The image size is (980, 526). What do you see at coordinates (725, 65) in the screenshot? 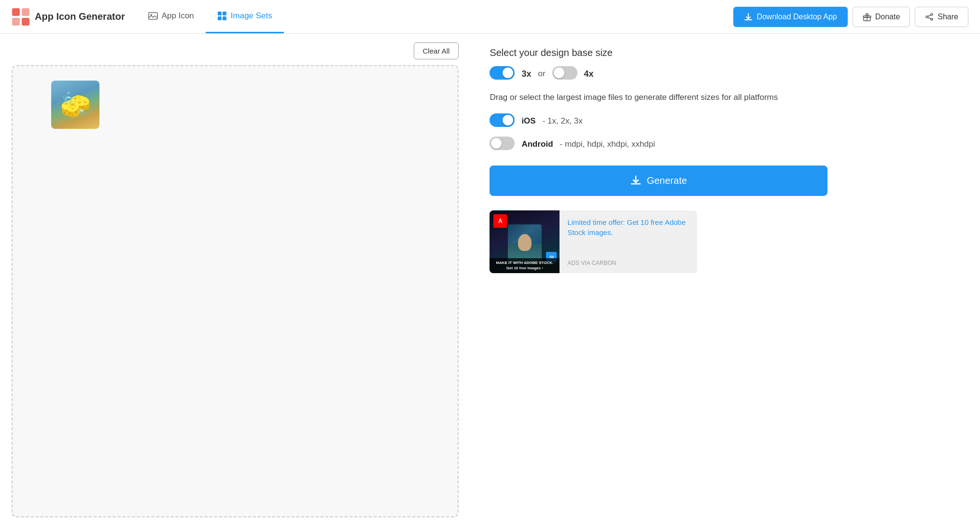
I see `base-size-section: Select your design base size 3x or 4x` at bounding box center [725, 65].